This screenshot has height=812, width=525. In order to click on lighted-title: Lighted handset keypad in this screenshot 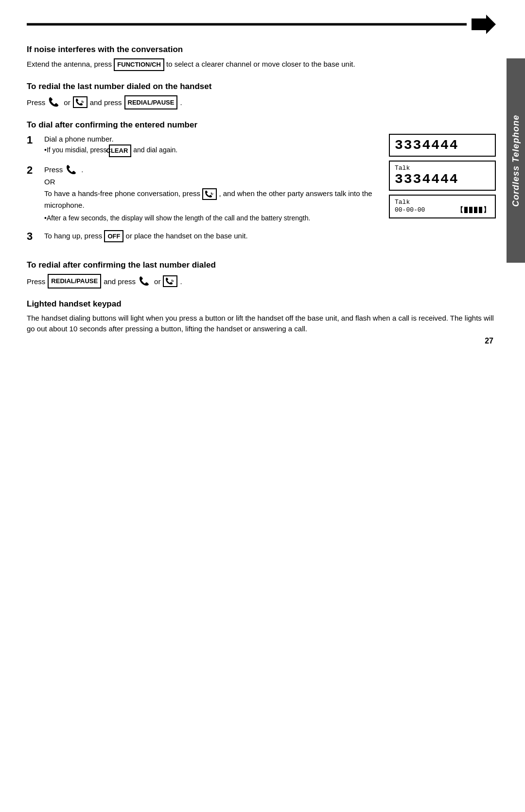, I will do `click(262, 304)`.